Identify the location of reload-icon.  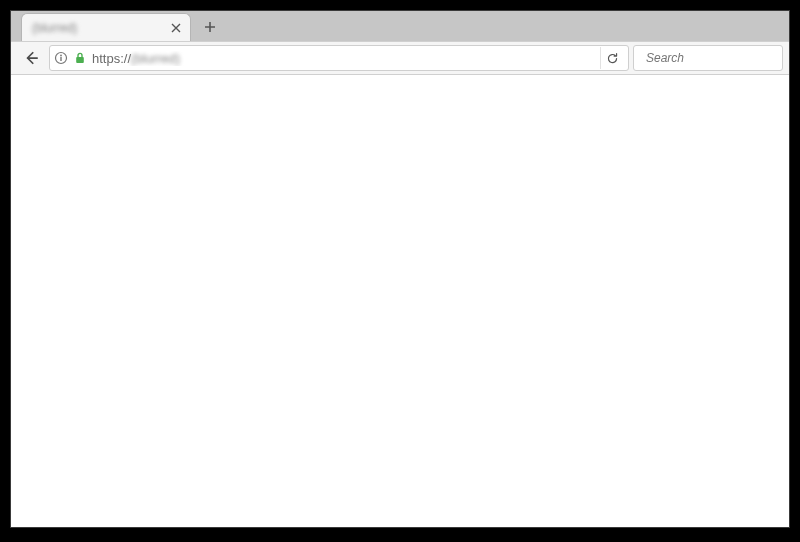
(612, 58).